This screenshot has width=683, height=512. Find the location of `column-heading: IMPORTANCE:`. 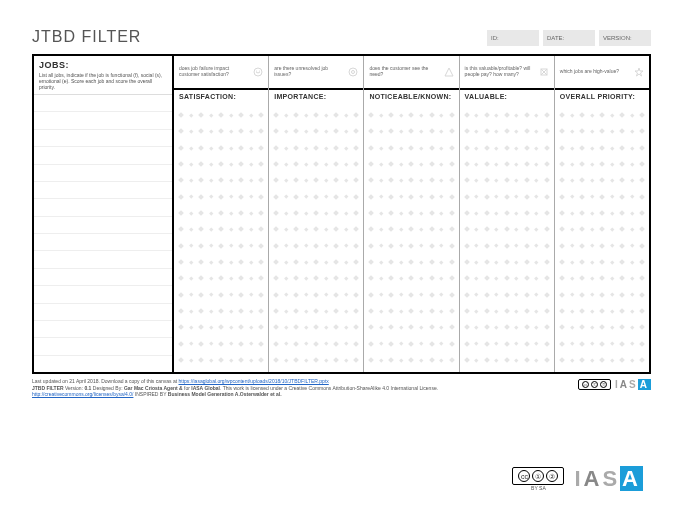

column-heading: IMPORTANCE: is located at coordinates (316, 96).